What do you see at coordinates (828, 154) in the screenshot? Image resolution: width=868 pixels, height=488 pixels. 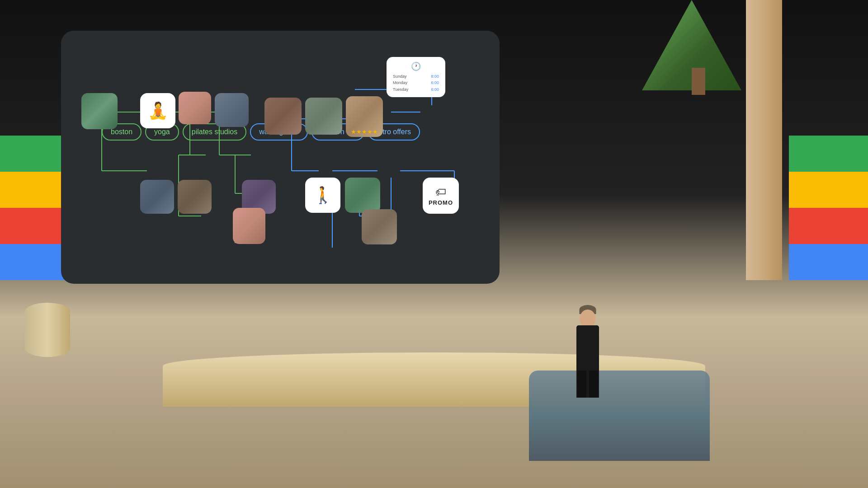 I see `stripe-green-right` at bounding box center [828, 154].